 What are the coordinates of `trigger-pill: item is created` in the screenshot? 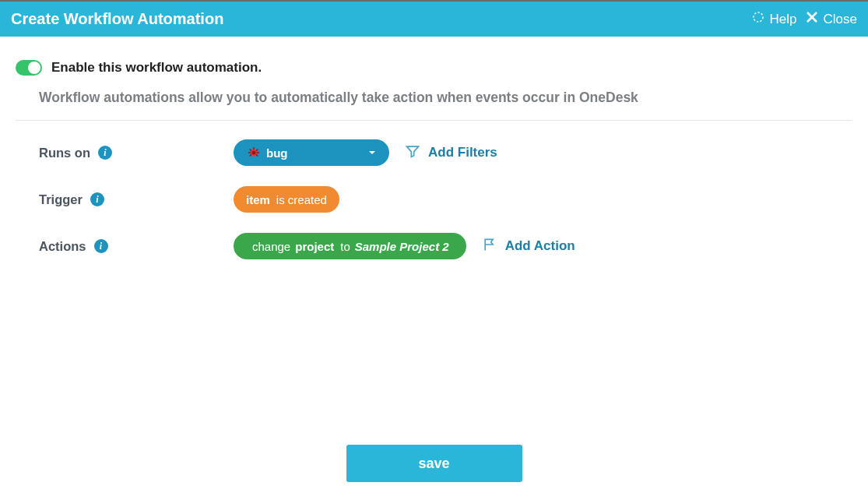 It's located at (286, 199).